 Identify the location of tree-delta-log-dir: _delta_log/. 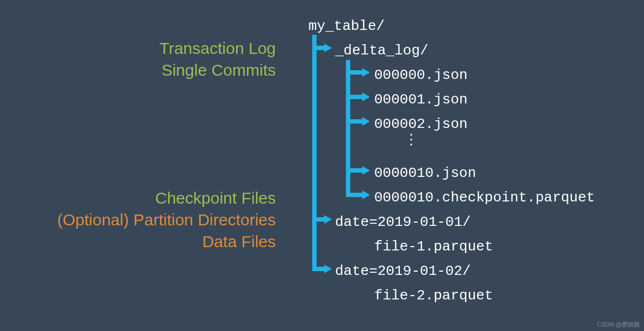
(382, 51).